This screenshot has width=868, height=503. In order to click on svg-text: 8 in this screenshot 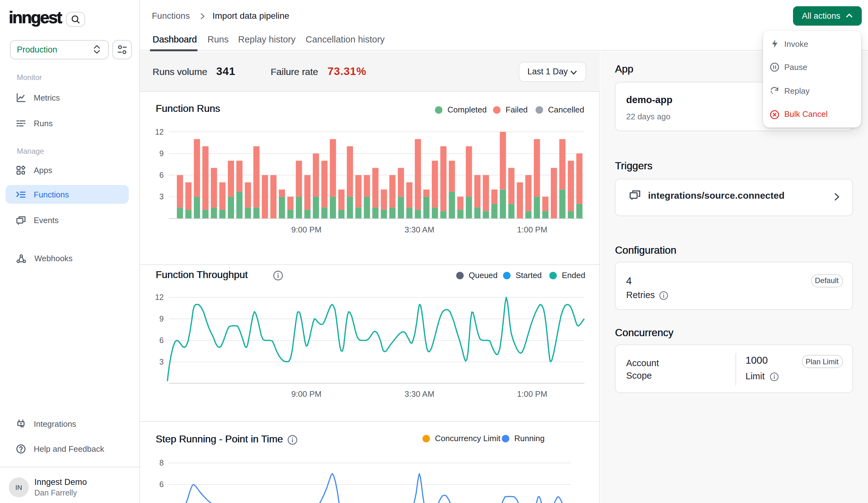, I will do `click(162, 463)`.